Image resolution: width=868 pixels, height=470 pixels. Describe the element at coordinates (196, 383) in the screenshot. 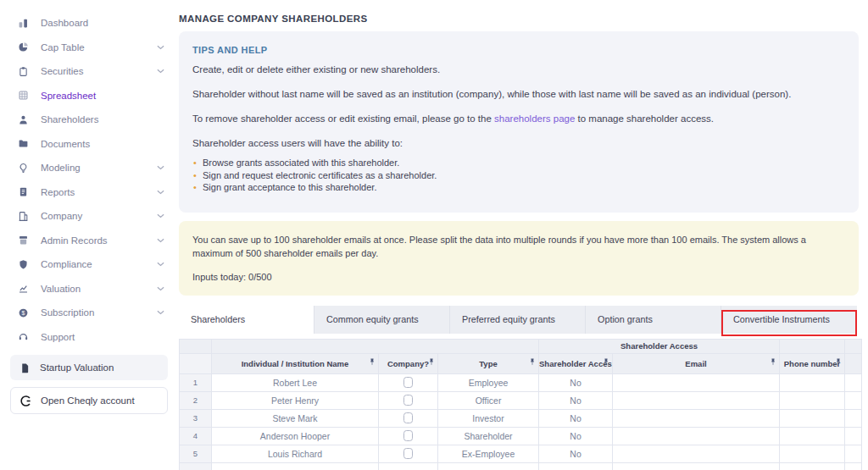

I see `row-number: 1` at that location.